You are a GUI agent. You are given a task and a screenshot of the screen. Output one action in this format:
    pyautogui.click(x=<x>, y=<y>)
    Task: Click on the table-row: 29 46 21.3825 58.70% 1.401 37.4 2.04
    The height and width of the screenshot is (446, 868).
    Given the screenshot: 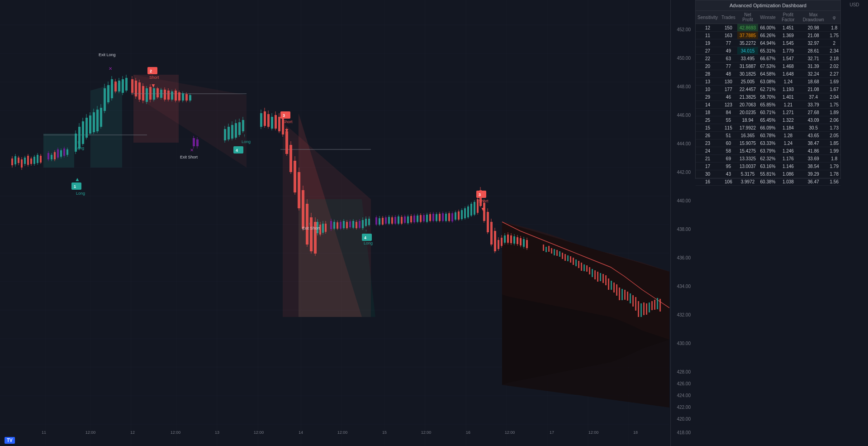 What is the action you would take?
    pyautogui.click(x=768, y=97)
    